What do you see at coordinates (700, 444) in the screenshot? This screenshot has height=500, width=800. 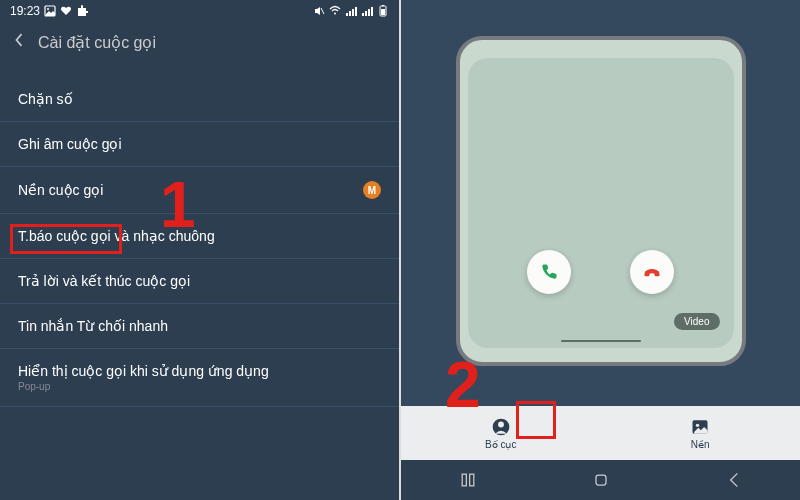 I see `tab-label: Nền` at bounding box center [700, 444].